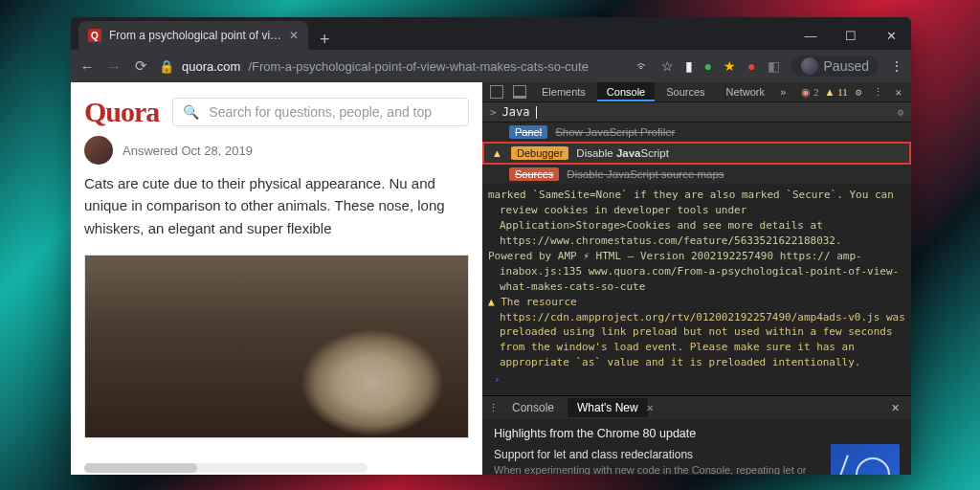 This screenshot has height=490, width=980. Describe the element at coordinates (898, 92) in the screenshot. I see `devtools-close-icon: ✕` at that location.